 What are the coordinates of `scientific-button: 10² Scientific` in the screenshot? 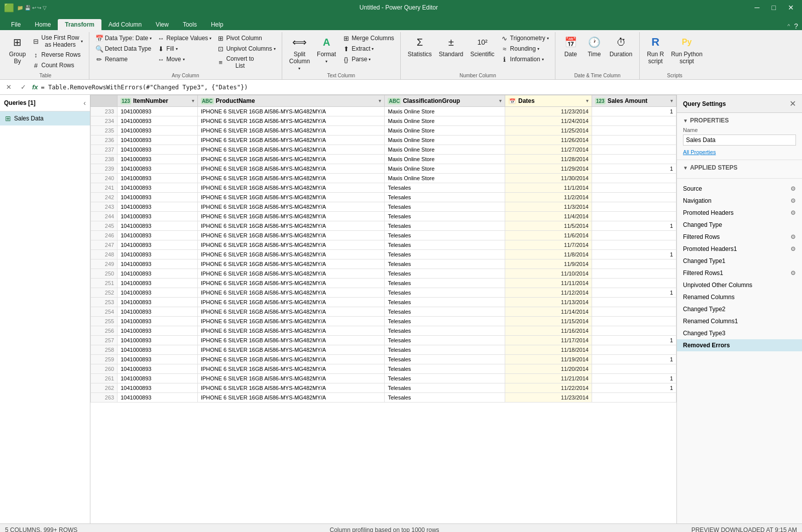 It's located at (483, 46).